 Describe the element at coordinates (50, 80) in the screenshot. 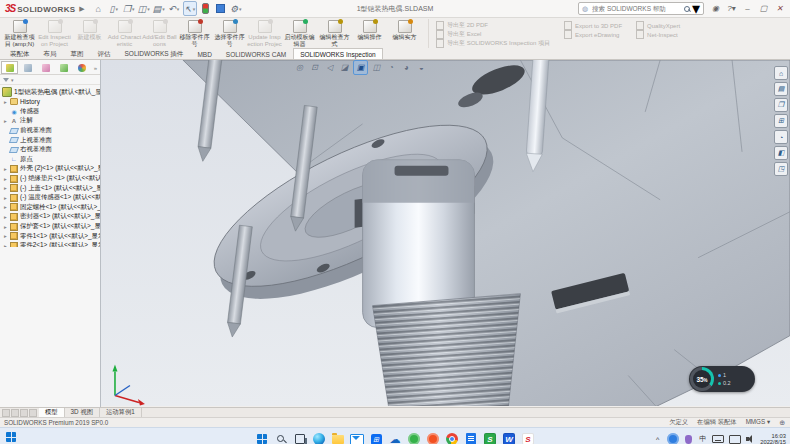

I see `tree-filter: ▾` at that location.